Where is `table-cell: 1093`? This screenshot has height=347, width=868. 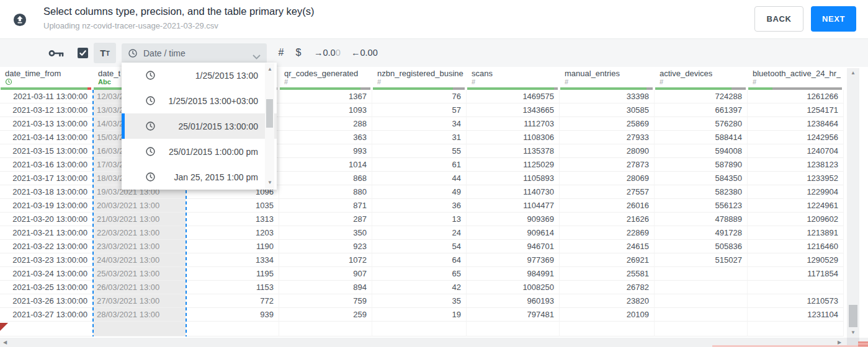
table-cell: 1093 is located at coordinates (326, 110).